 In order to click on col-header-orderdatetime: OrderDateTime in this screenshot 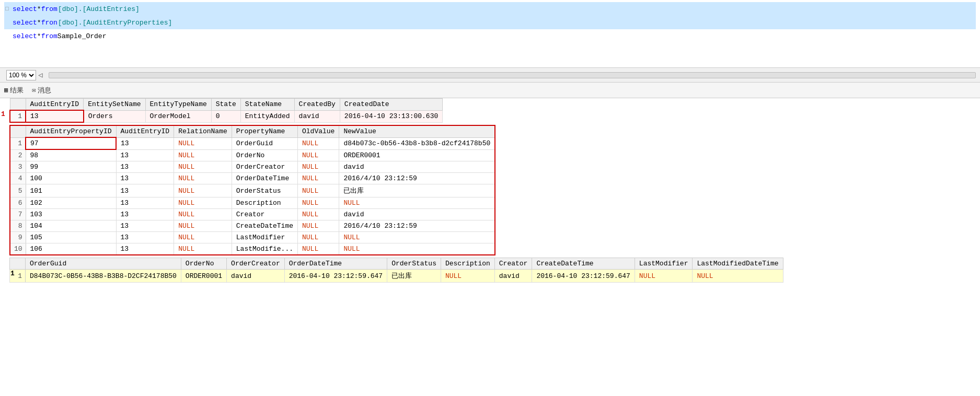, I will do `click(336, 264)`.